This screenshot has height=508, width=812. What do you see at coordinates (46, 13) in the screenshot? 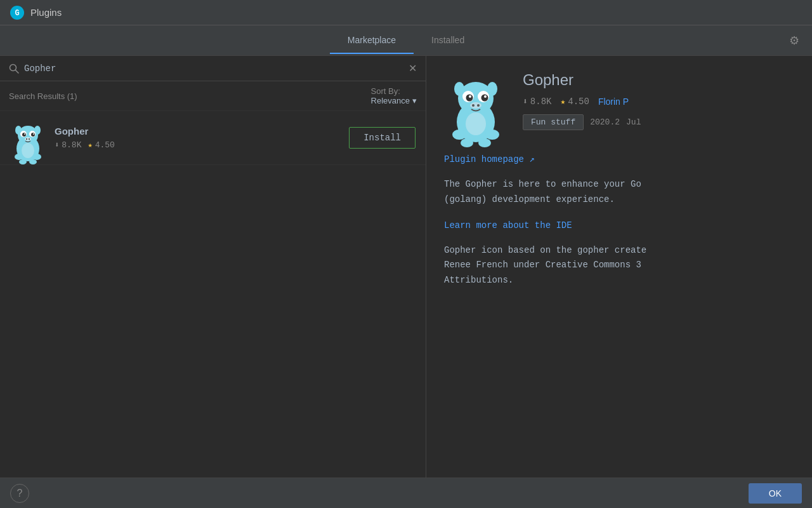
I see `app-title: Plugins` at bounding box center [46, 13].